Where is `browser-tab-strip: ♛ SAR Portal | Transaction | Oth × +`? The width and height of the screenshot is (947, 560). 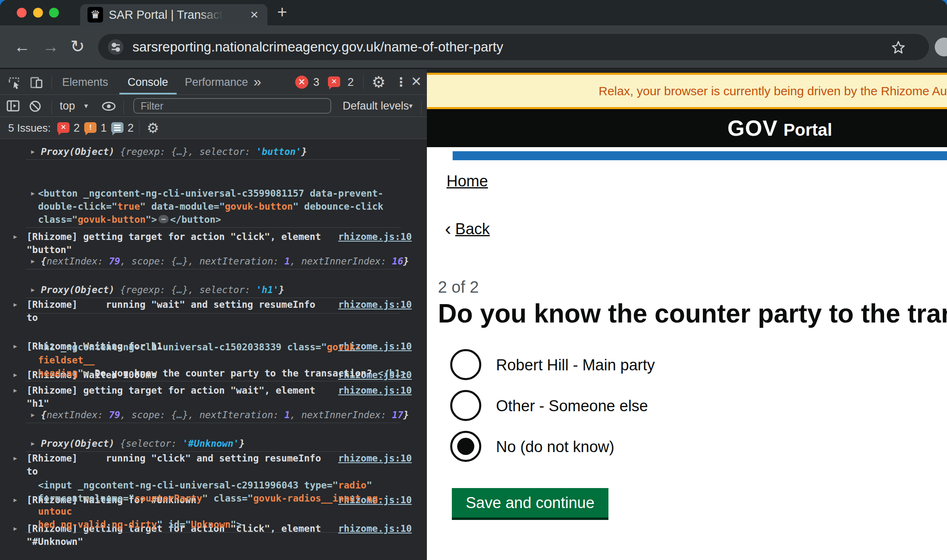 browser-tab-strip: ♛ SAR Portal | Transaction | Oth × + is located at coordinates (474, 13).